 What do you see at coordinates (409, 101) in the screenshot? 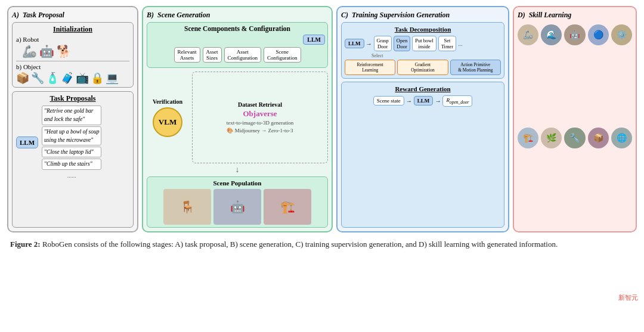
I see `reward-arrow1: →` at bounding box center [409, 101].